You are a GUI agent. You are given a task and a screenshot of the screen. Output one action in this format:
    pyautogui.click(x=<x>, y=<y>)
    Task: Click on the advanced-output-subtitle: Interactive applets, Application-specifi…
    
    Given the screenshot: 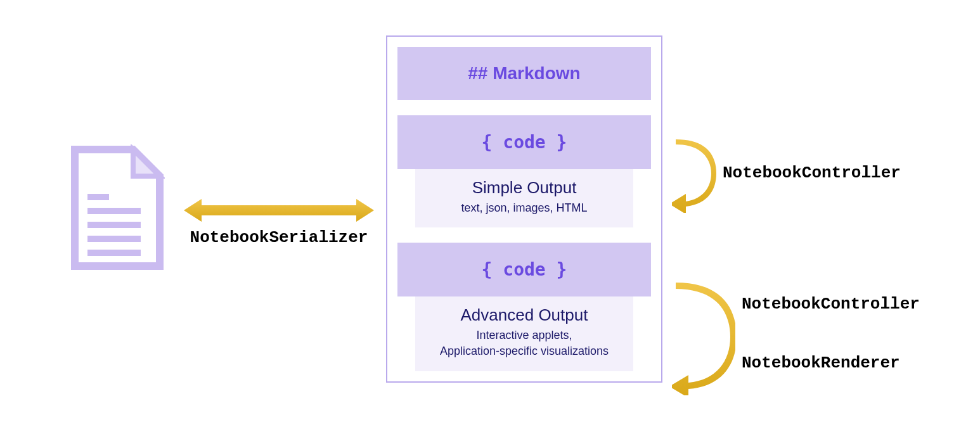 What is the action you would take?
    pyautogui.click(x=524, y=343)
    